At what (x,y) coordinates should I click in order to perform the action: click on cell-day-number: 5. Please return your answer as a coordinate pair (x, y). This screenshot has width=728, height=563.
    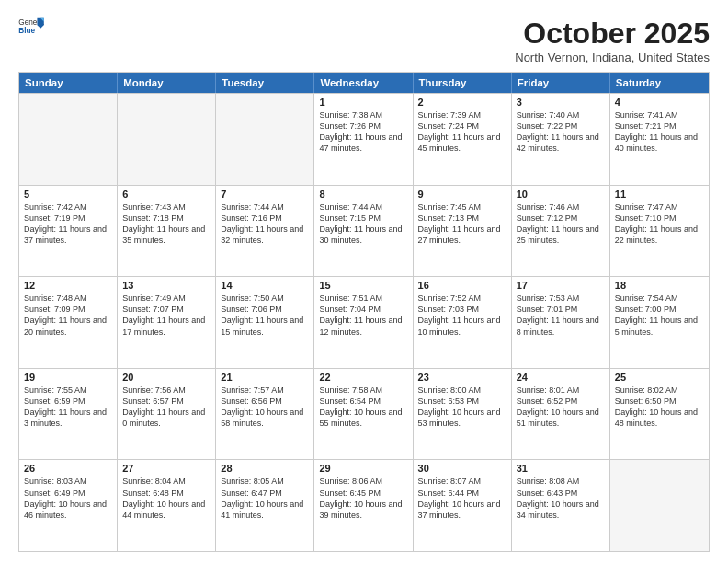
    Looking at the image, I should click on (68, 194).